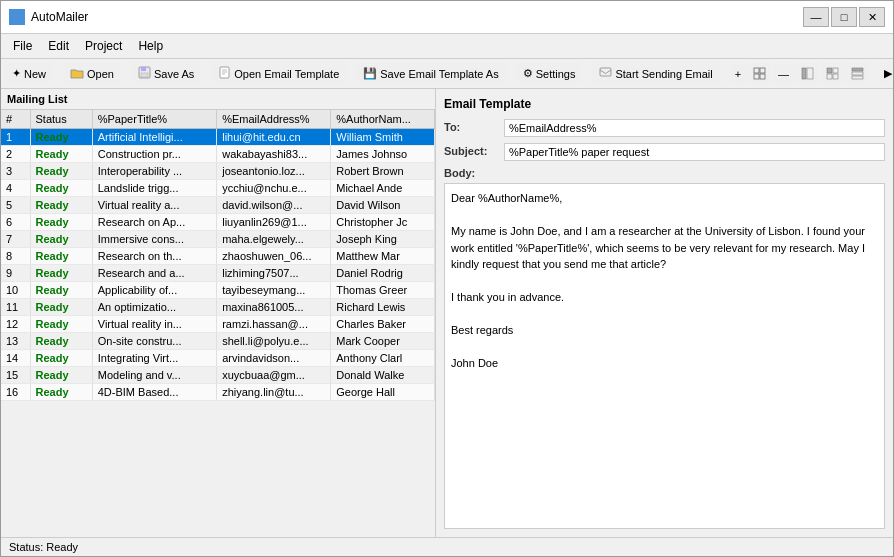 The width and height of the screenshot is (894, 557). What do you see at coordinates (218, 206) in the screenshot?
I see `table-row: 5ReadyVirtual reality a...david.wilson@.…` at bounding box center [218, 206].